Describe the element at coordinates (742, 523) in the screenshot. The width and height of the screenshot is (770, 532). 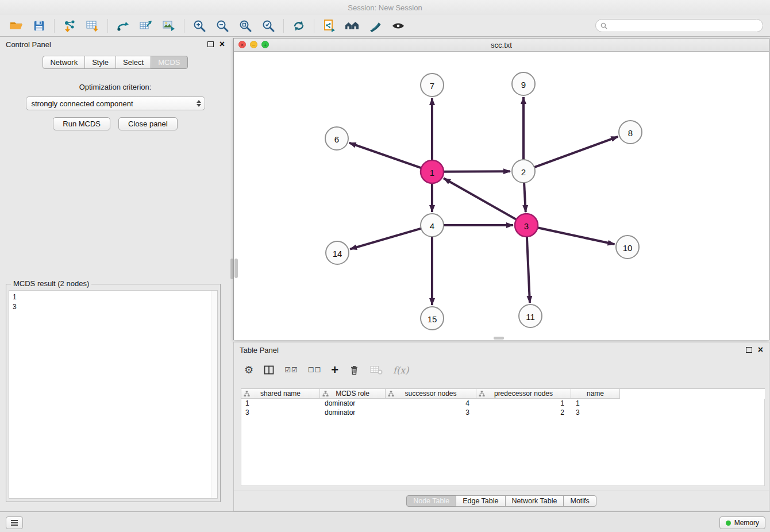
I see `memory-button: Memory` at that location.